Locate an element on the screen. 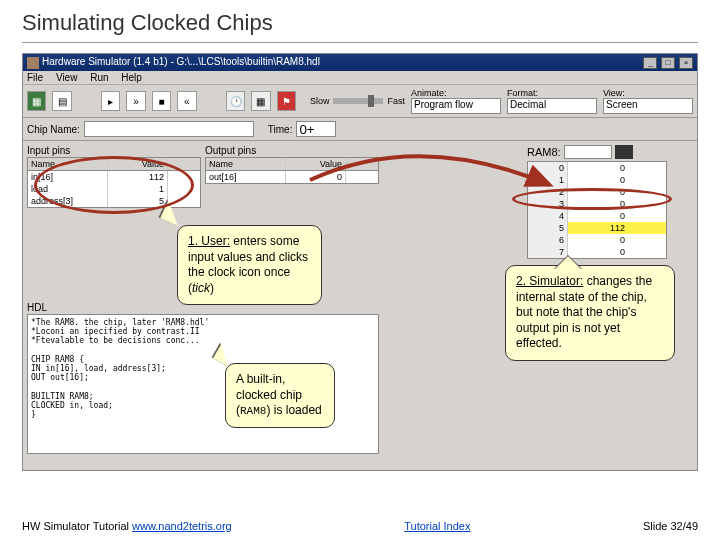 This screenshot has height=540, width=720. speed-control: Slow Fast is located at coordinates (358, 101).